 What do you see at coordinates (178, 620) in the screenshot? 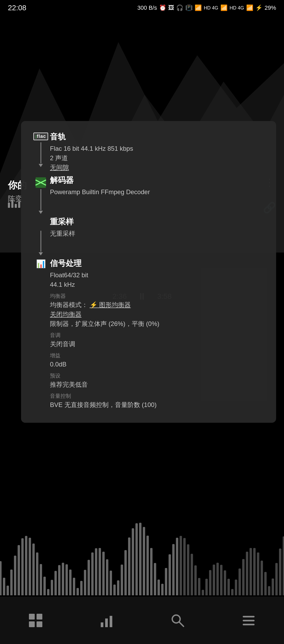
I see `nav-search` at bounding box center [178, 620].